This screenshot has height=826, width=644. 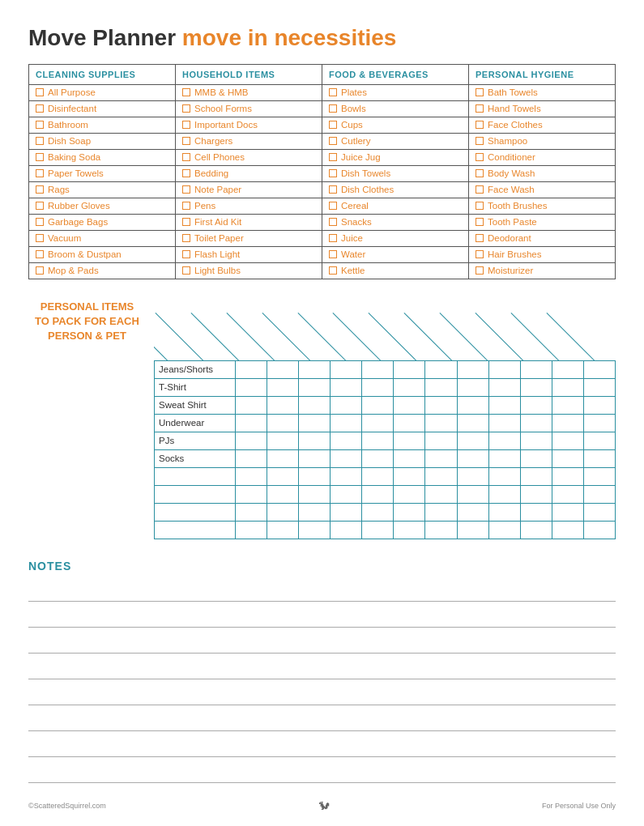 I want to click on checklist-item: Moisturizer, so click(x=542, y=270).